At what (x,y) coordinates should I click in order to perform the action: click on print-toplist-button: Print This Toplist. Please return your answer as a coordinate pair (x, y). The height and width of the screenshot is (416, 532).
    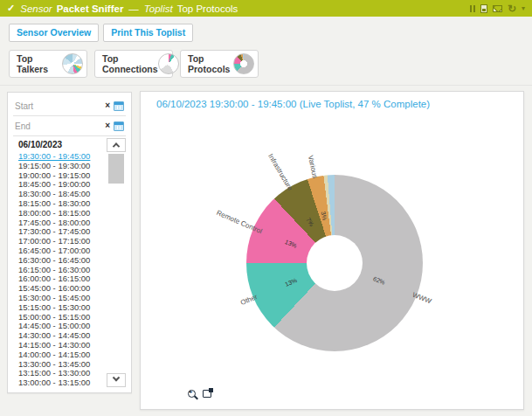
    Looking at the image, I should click on (149, 33).